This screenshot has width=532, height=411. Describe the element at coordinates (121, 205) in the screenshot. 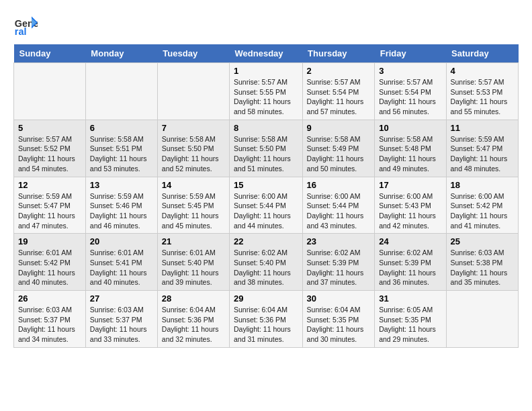

I see `day-cell: 13Sunrise: 5:59 AM Sunset: 5:46 PM Dayli…` at that location.